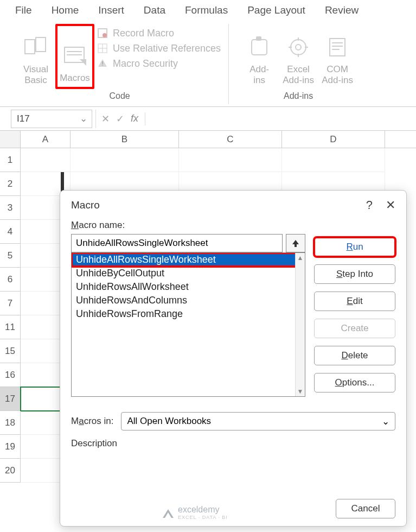  I want to click on list-item: UnhideRowsAndColumns, so click(188, 301).